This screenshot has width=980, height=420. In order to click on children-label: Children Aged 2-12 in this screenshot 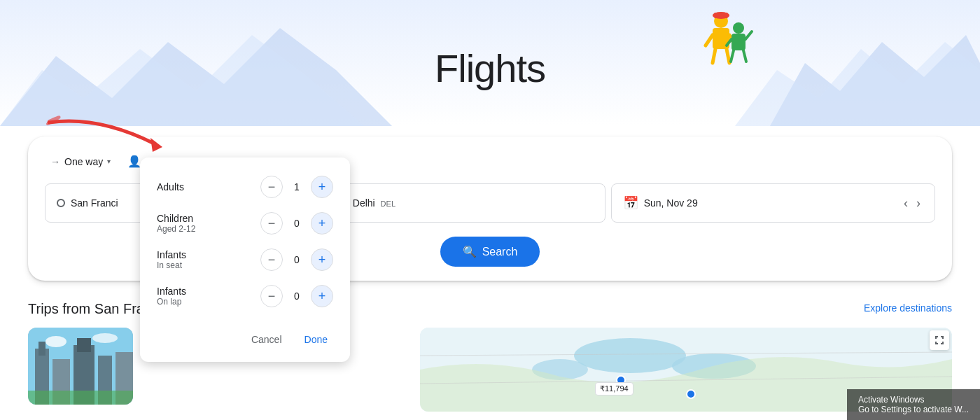, I will do `click(209, 223)`.